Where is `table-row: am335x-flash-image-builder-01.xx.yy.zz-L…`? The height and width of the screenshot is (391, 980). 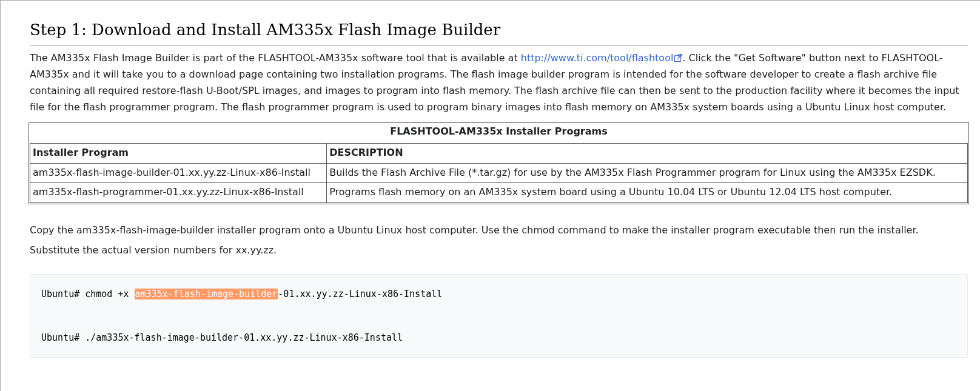 table-row: am335x-flash-image-builder-01.xx.yy.zz-L… is located at coordinates (499, 173).